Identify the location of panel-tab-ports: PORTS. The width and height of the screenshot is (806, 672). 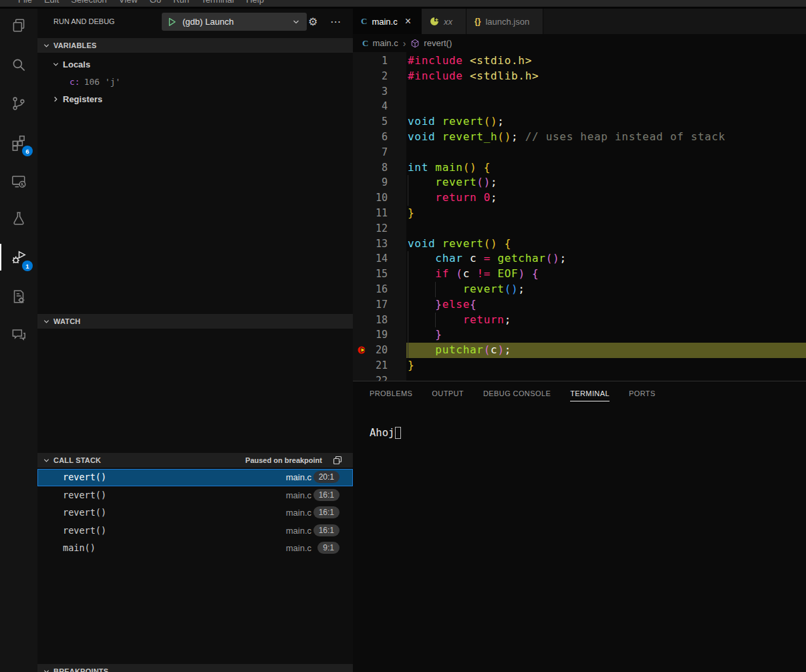
(642, 395).